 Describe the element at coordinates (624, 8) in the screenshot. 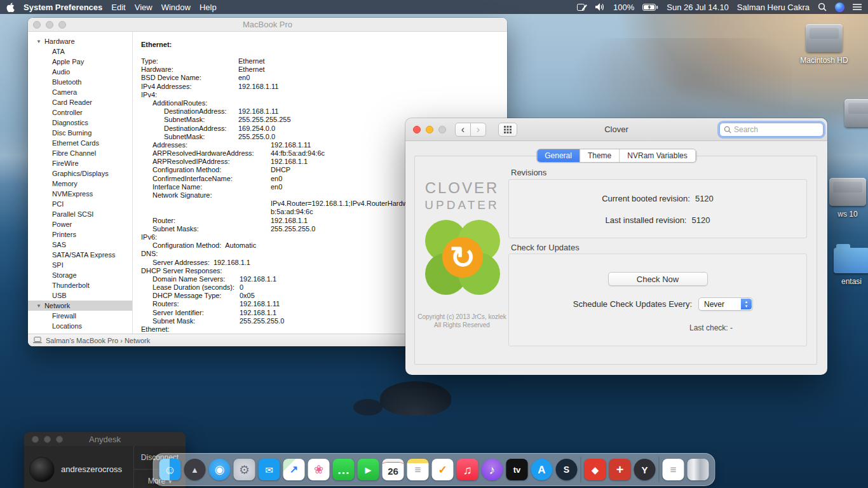

I see `battery-percent: 100%` at that location.